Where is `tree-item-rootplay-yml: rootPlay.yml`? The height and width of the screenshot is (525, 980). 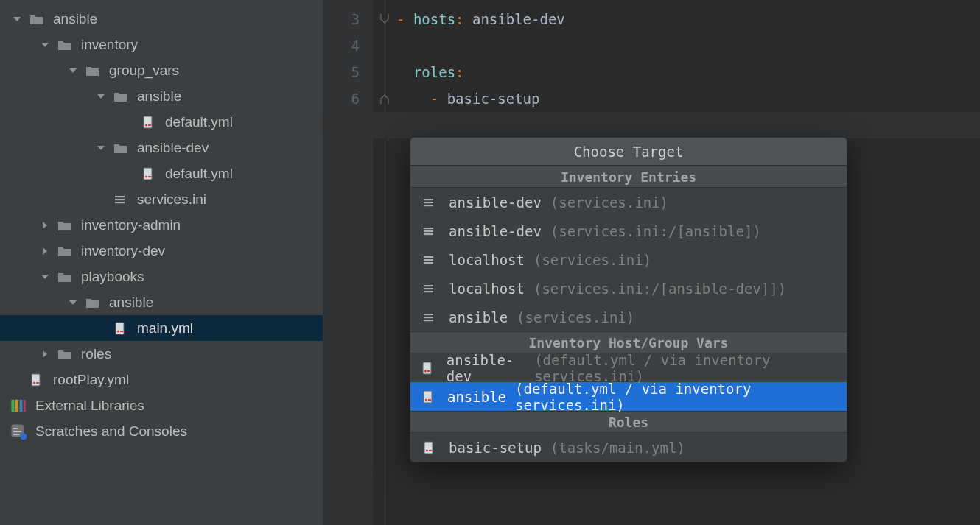
tree-item-rootplay-yml: rootPlay.yml is located at coordinates (161, 380).